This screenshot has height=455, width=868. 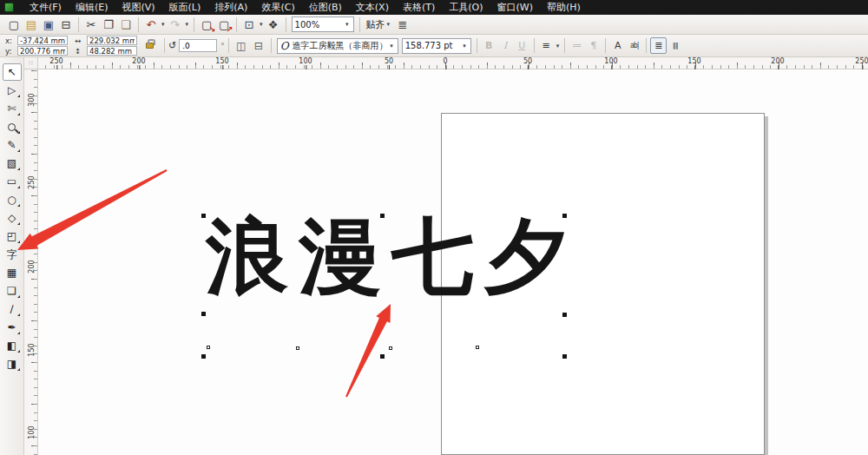 What do you see at coordinates (490, 45) in the screenshot?
I see `bold-button: B` at bounding box center [490, 45].